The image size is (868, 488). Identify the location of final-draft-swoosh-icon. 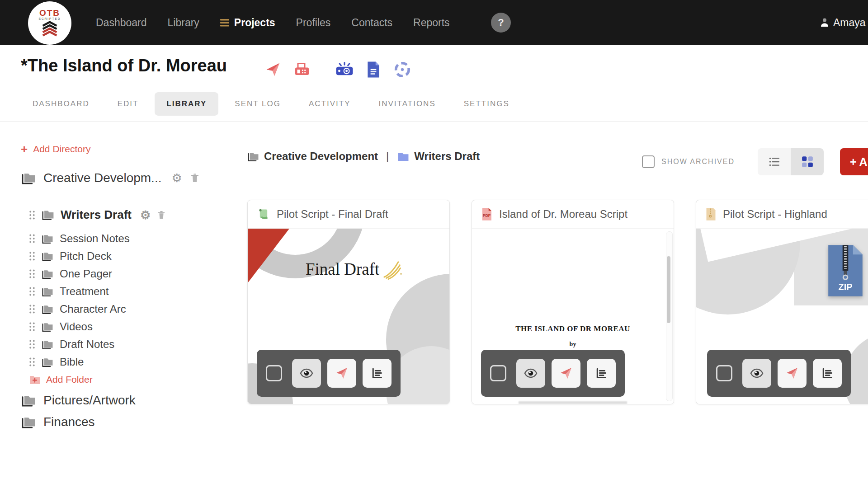
(392, 270).